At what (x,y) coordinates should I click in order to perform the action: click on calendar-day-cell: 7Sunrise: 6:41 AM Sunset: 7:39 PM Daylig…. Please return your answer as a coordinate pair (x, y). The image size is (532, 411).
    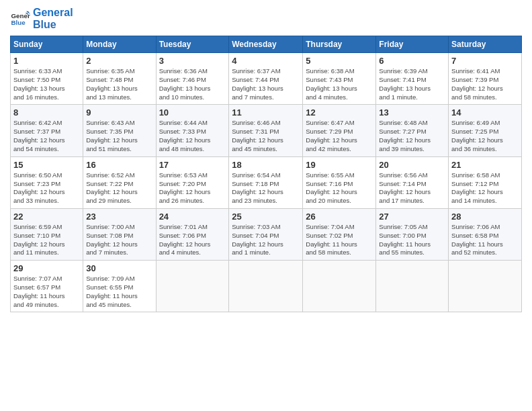
    Looking at the image, I should click on (485, 79).